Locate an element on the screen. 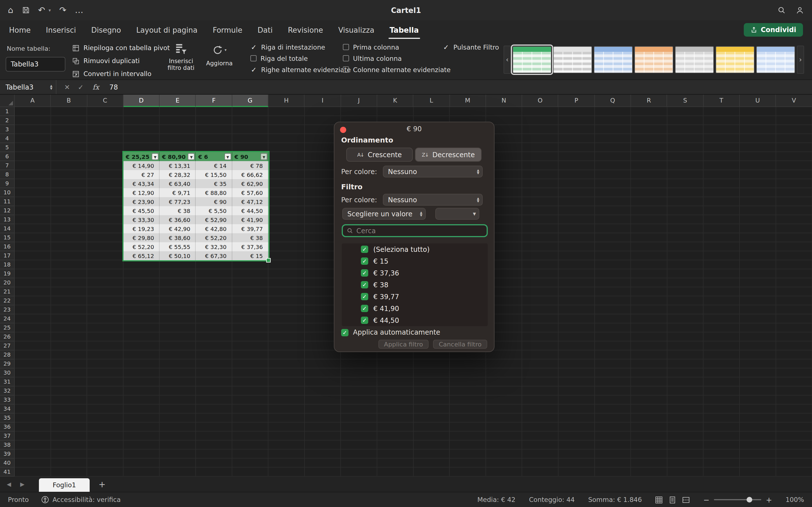 This screenshot has height=507, width=812. table-cell: € 77,23 is located at coordinates (178, 202).